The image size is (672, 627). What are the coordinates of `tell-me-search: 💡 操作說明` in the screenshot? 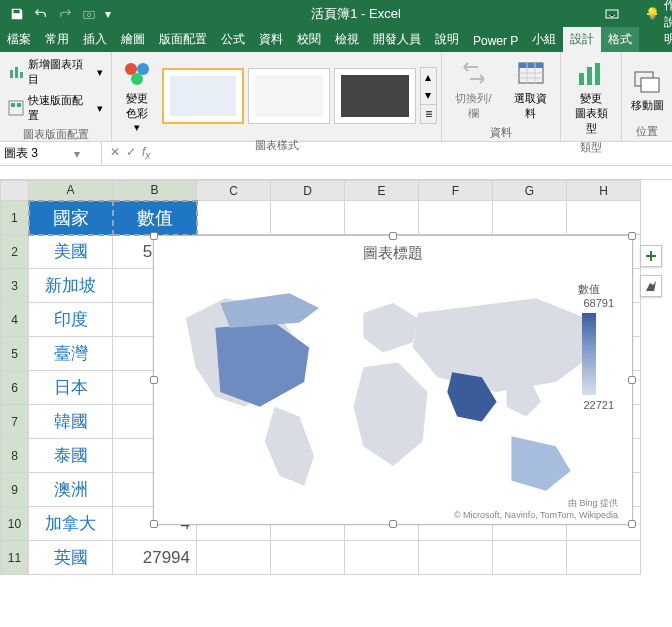 It's located at (656, 26).